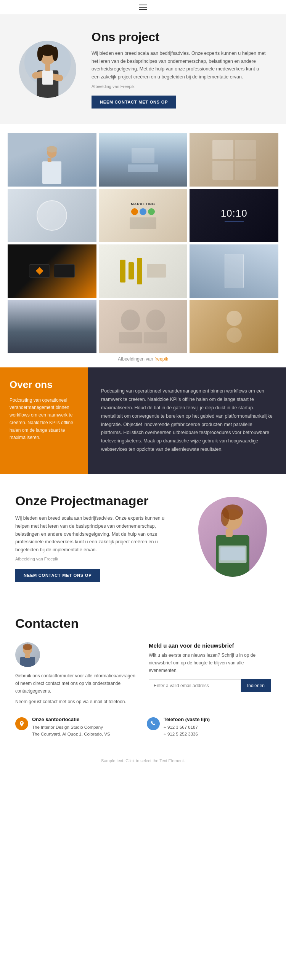 The image size is (286, 980). I want to click on contact-text-2: Neem gerust contact met ons op via e-mai…, so click(76, 702).